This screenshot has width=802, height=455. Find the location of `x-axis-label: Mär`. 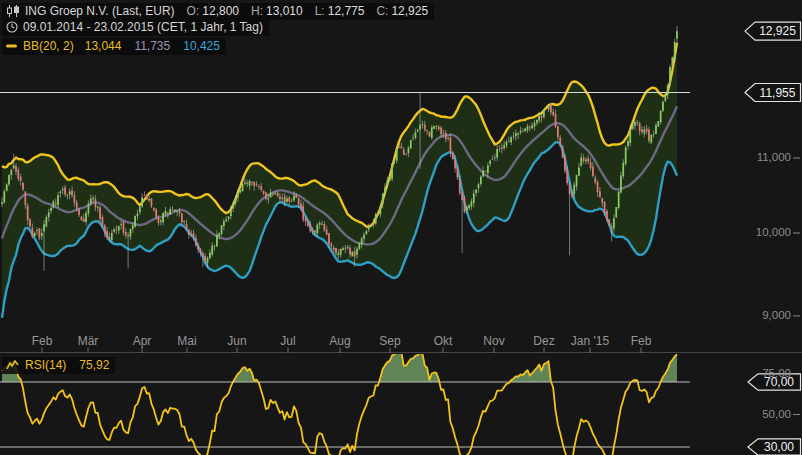

x-axis-label: Mär is located at coordinates (88, 341).